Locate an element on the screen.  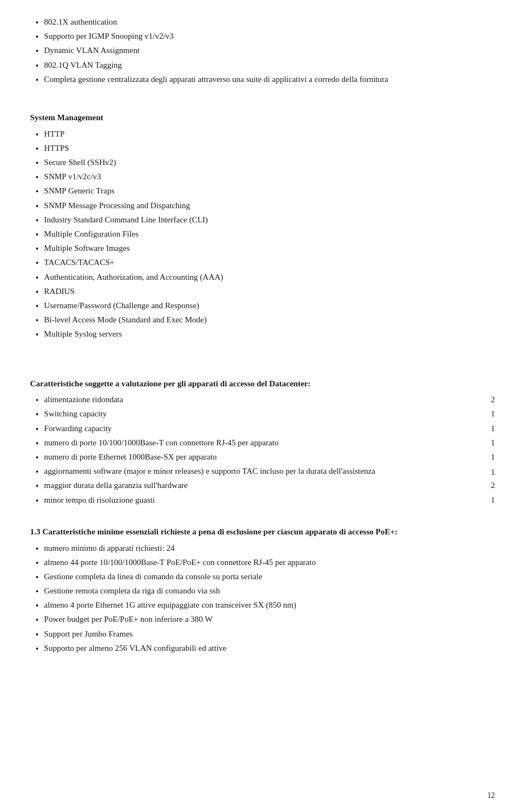
list-item: Secure Shell (SSHv2) is located at coordinates (262, 163).